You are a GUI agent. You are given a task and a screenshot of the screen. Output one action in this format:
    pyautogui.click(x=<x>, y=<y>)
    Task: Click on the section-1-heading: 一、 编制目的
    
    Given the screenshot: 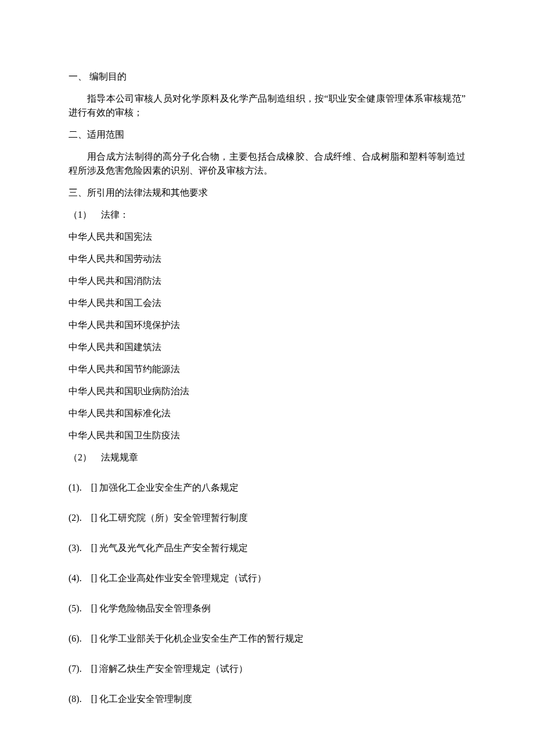 What is the action you would take?
    pyautogui.click(x=267, y=77)
    